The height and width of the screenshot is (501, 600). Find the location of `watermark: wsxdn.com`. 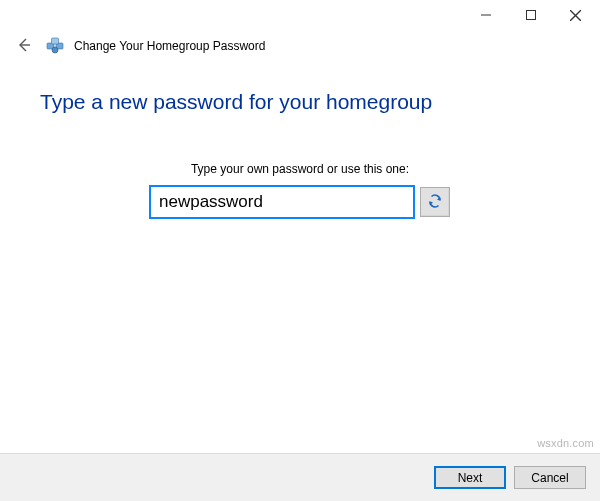

watermark: wsxdn.com is located at coordinates (566, 443).